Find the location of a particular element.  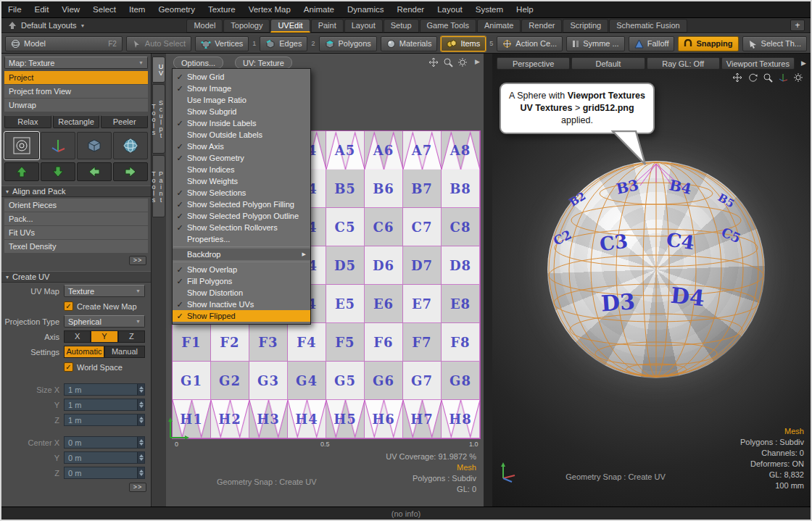

gizmo-icon is located at coordinates (783, 78).